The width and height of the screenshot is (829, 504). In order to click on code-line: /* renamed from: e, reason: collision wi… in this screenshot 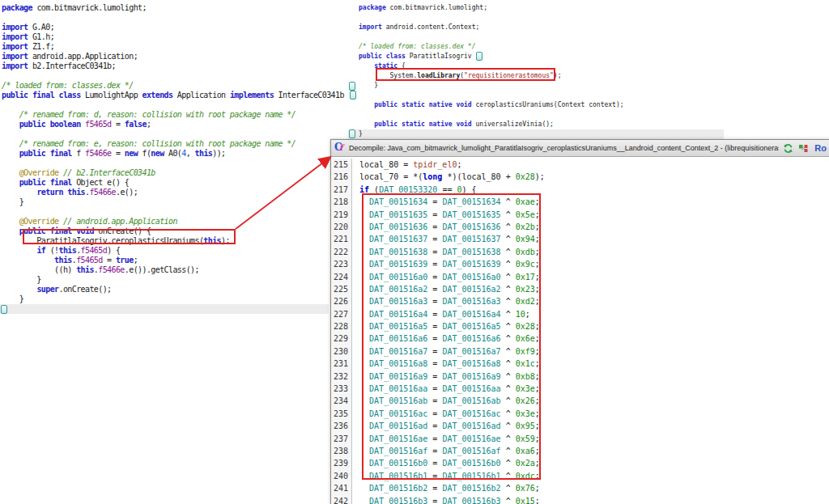, I will do `click(176, 144)`.